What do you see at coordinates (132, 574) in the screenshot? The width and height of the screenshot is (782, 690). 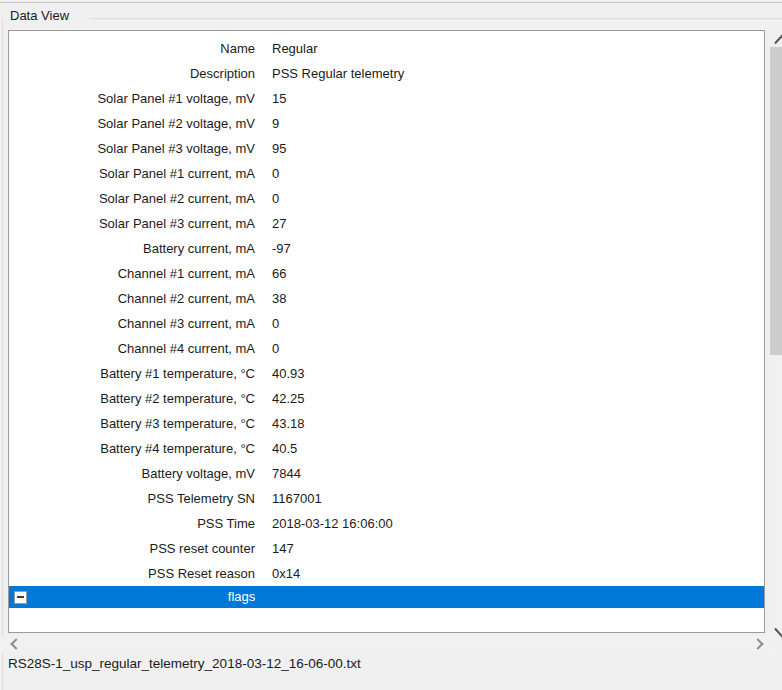 I see `property-label: PSS Reset reason` at bounding box center [132, 574].